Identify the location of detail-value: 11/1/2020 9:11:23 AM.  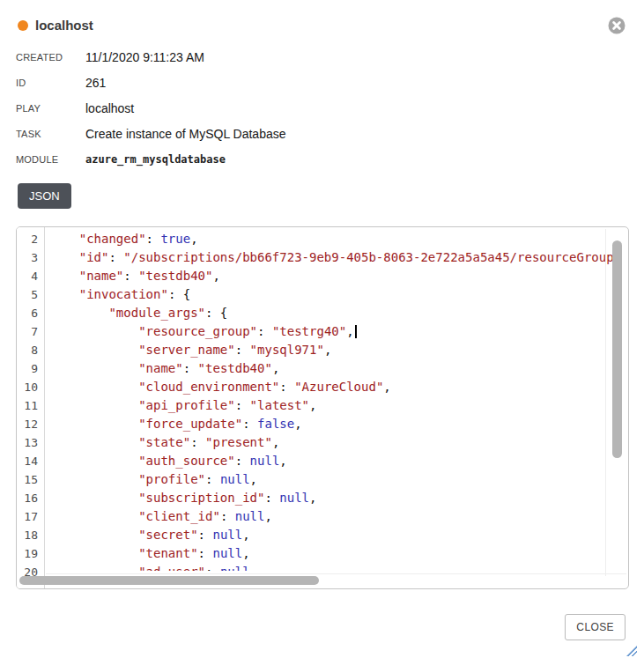
(144, 57).